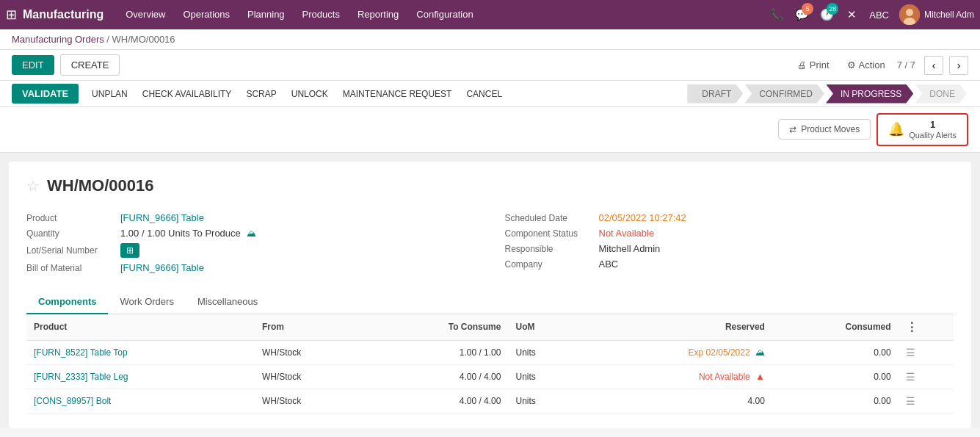  I want to click on row2-to-consume: 4.00 / 4.00, so click(438, 376).